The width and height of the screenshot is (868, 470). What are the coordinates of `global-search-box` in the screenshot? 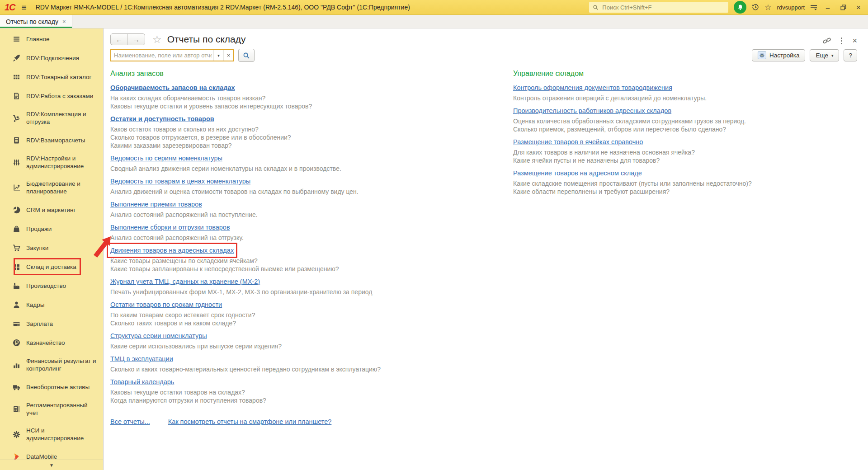 It's located at (659, 7).